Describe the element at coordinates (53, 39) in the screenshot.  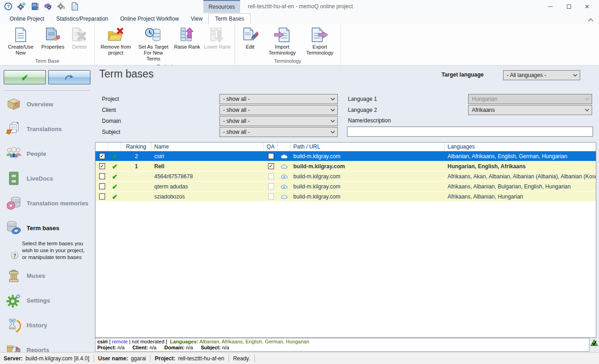
I see `properties-button: Properties` at that location.